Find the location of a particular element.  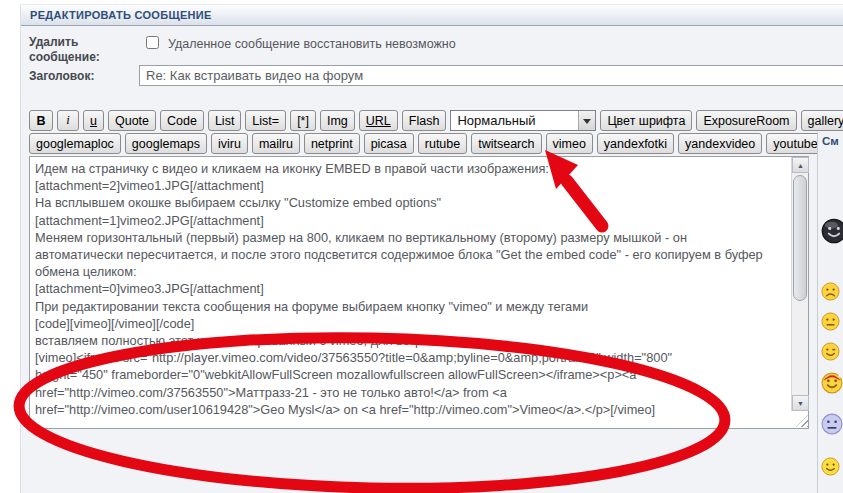

scrollbar-thumb is located at coordinates (800, 238).